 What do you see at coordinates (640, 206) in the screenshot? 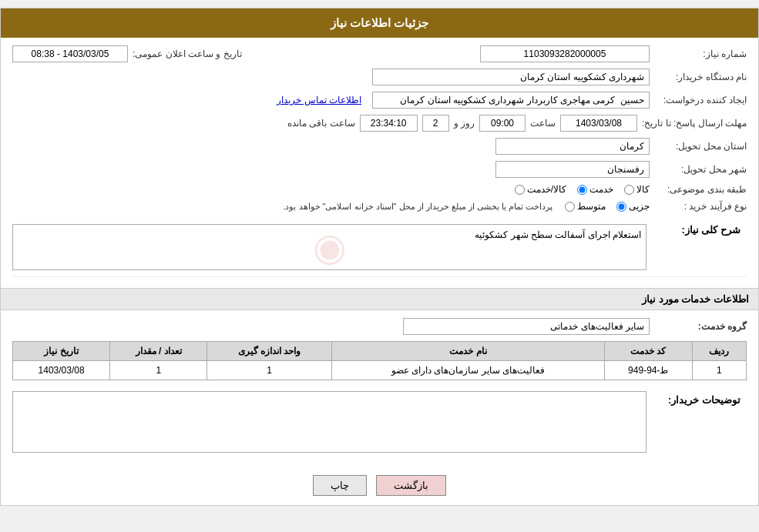
I see `noe-jozi-label: جزیی` at bounding box center [640, 206].